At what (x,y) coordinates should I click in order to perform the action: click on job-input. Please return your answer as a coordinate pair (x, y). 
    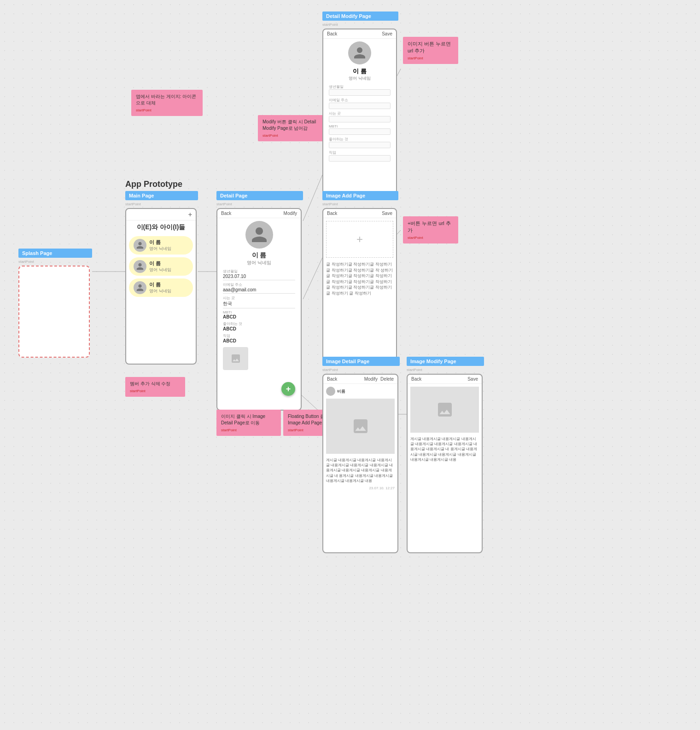
    Looking at the image, I should click on (360, 158).